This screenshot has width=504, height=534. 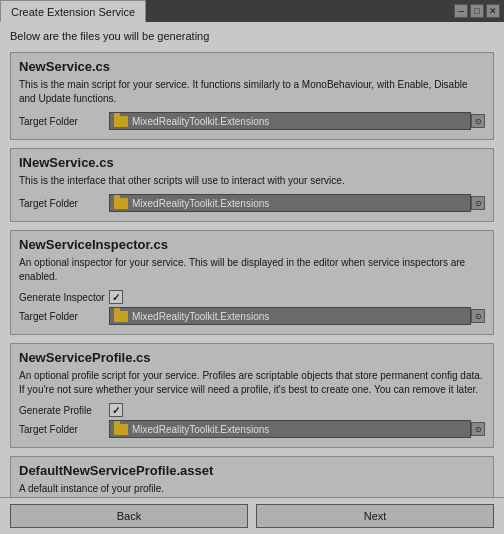 What do you see at coordinates (478, 203) in the screenshot?
I see `folder-browse-btn-1: ⊙` at bounding box center [478, 203].